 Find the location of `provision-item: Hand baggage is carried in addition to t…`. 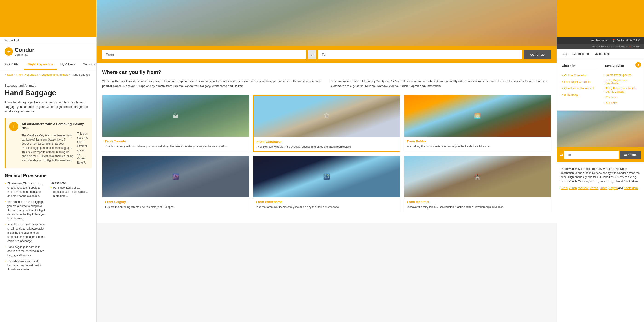

provision-item: Hand baggage is carried in addition to t… is located at coordinates (25, 251).